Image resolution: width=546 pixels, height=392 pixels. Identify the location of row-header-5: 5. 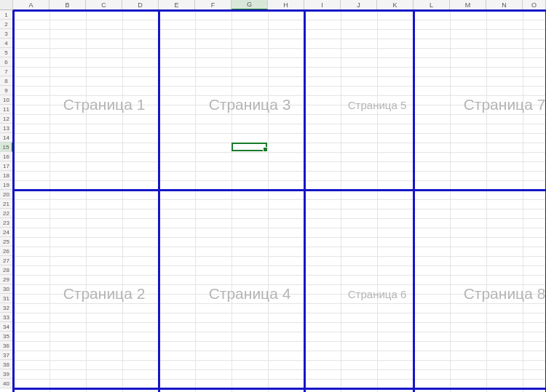
(7, 52).